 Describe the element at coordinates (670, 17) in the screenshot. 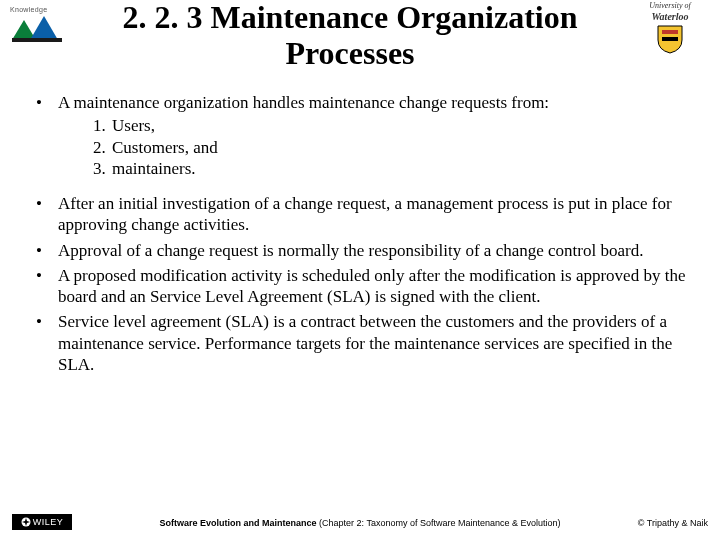

I see `waterloo-logo-label: Waterloo` at that location.